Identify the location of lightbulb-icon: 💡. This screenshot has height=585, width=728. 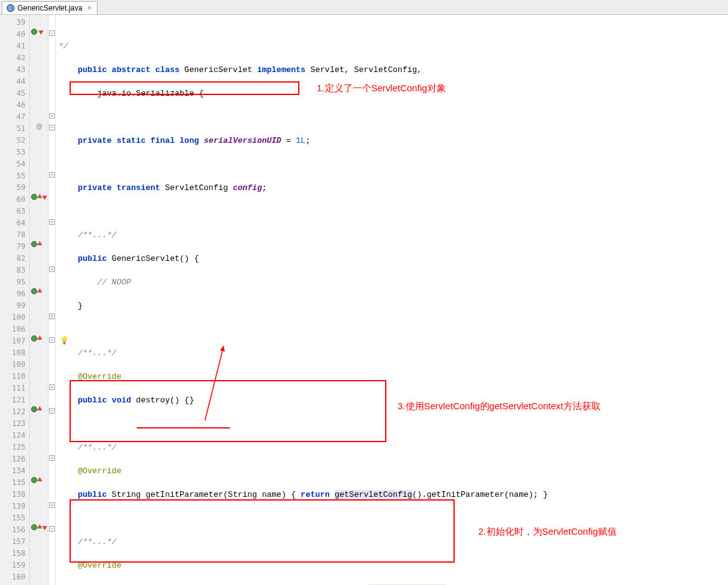
(63, 339).